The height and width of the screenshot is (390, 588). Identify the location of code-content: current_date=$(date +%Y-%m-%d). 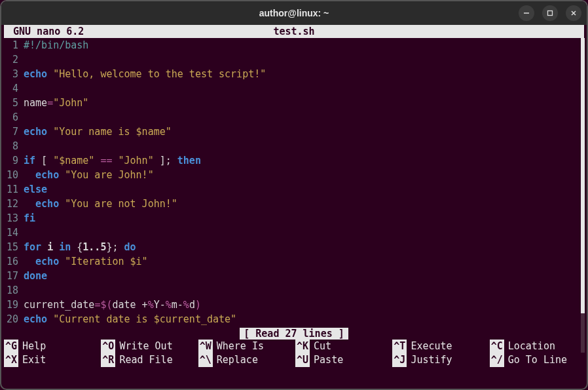
(113, 305).